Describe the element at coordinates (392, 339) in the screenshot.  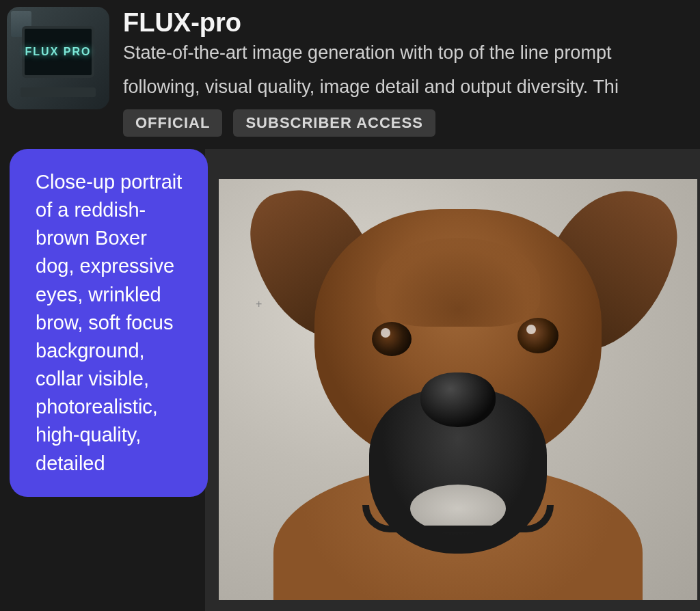
I see `dog-eye-left-shape` at that location.